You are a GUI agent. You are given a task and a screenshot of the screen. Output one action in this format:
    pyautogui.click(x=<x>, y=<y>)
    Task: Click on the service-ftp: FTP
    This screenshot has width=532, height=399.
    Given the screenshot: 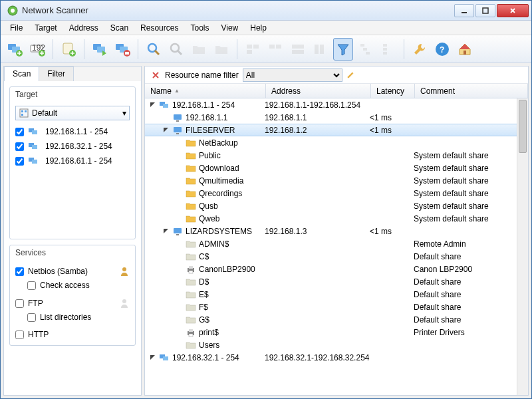 What is the action you would take?
    pyautogui.click(x=72, y=303)
    